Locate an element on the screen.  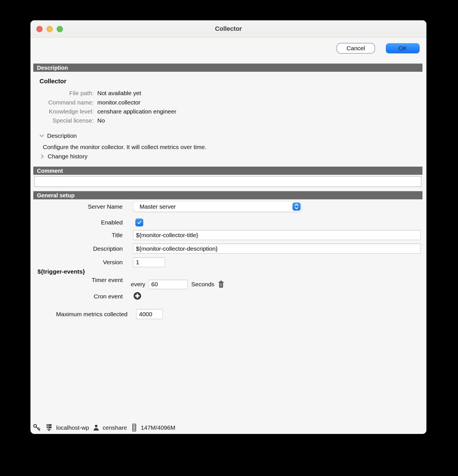
checkmark-icon is located at coordinates (139, 222).